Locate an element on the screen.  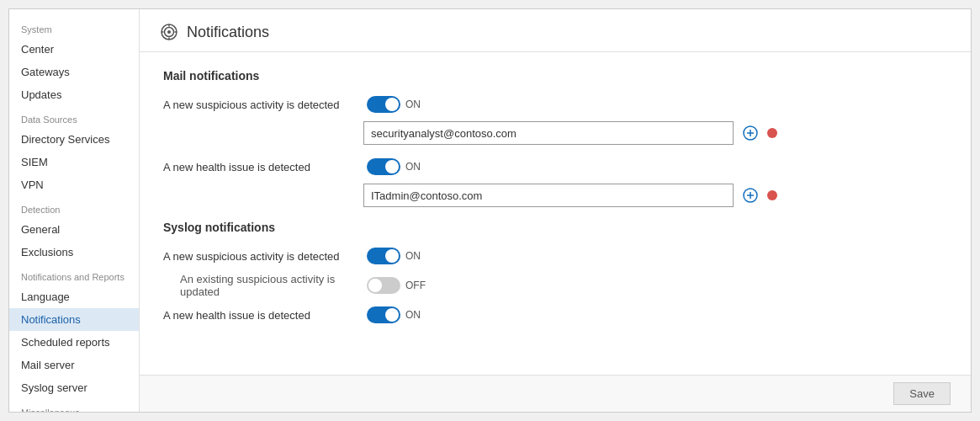
sidebar-item-language: Language is located at coordinates (74, 296).